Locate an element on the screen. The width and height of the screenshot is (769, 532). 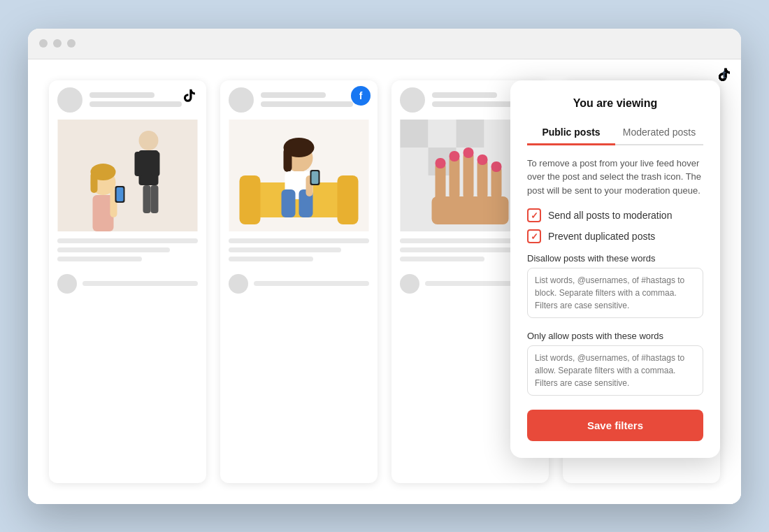
disallow-section: Disallow posts with these words is located at coordinates (615, 287).